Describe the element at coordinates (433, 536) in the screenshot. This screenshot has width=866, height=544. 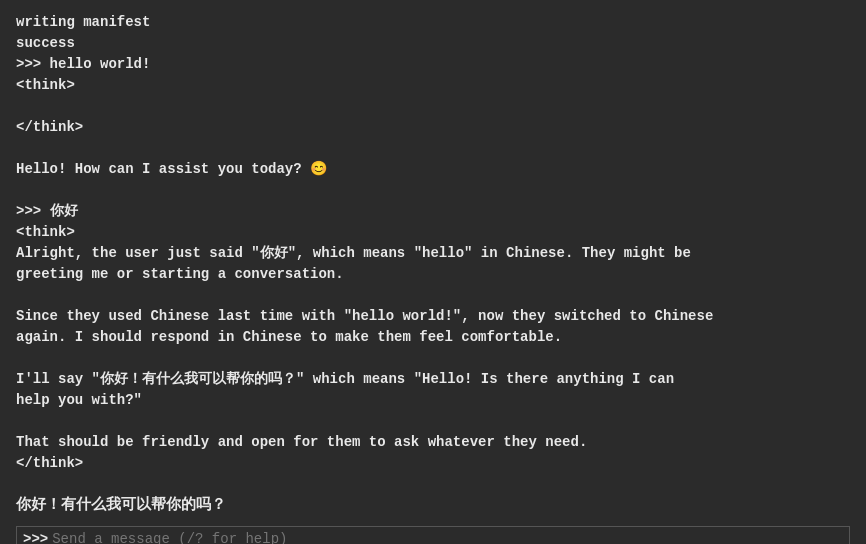
I see `input-area: >>>` at that location.